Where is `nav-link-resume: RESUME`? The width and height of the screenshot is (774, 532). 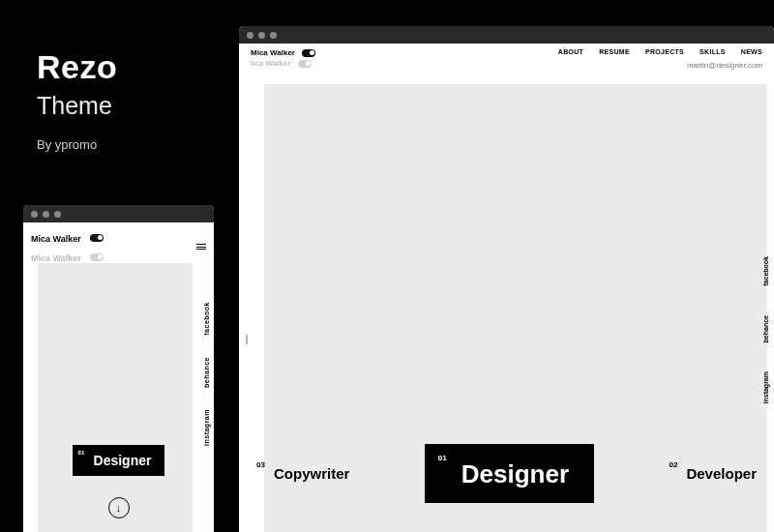 nav-link-resume: RESUME is located at coordinates (614, 52).